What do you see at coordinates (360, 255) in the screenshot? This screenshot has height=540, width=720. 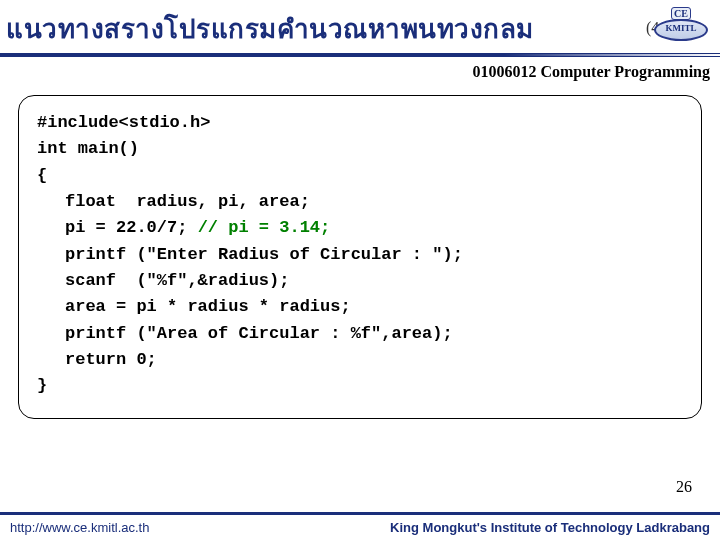 I see `code-line: printf ("Enter Radius of Circular : ");` at bounding box center [360, 255].